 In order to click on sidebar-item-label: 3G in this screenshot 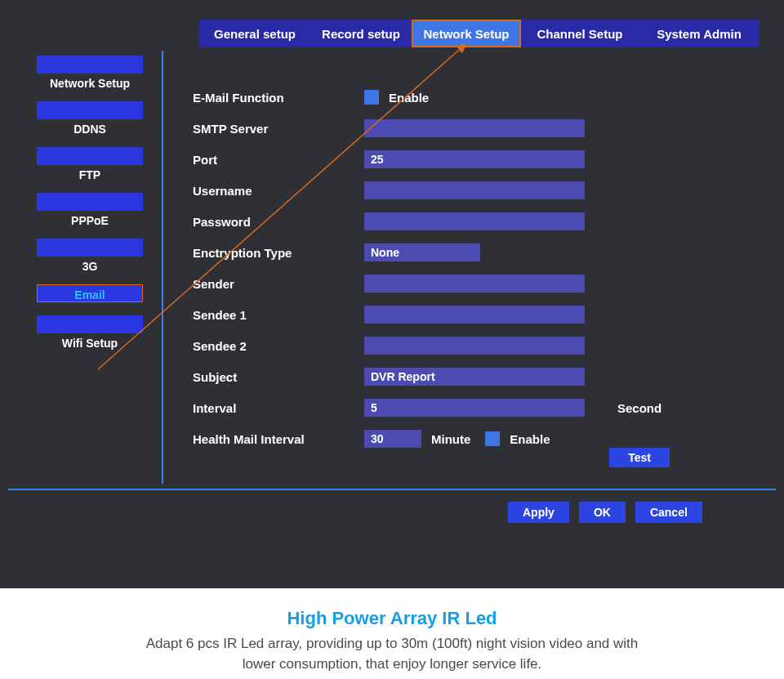, I will do `click(90, 265)`.